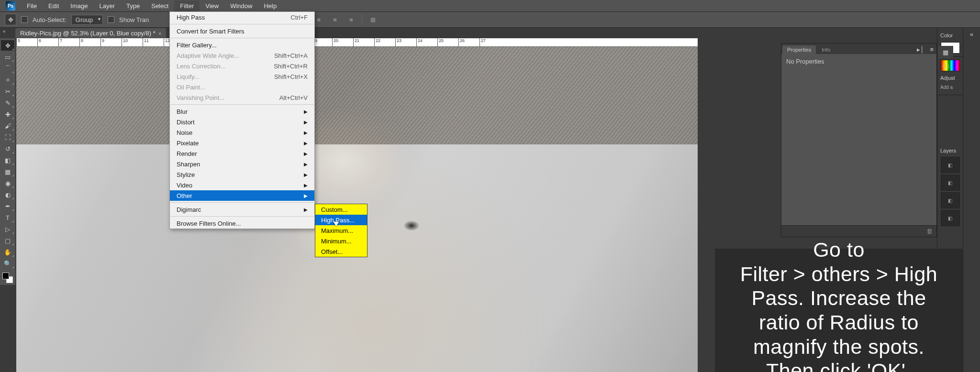 This screenshot has height=372, width=980. I want to click on filter-digimarc: Digimarc▶, so click(242, 209).